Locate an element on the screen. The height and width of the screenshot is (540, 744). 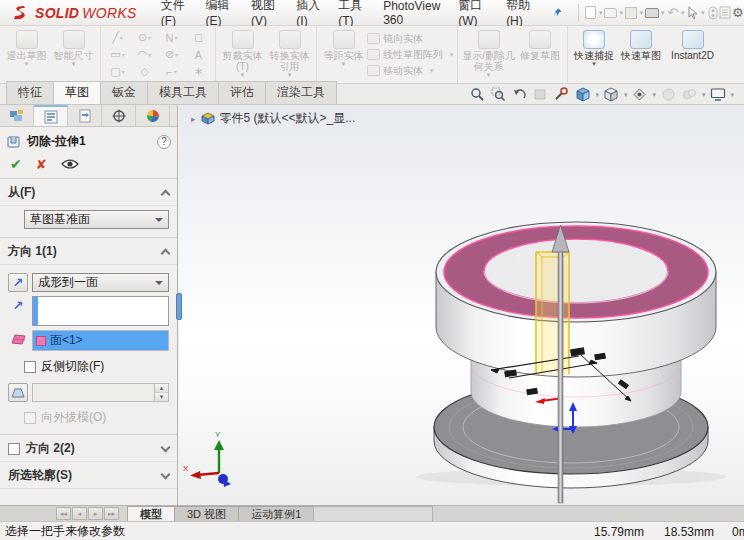
polygon-tool-icon: ◇ is located at coordinates (144, 72).